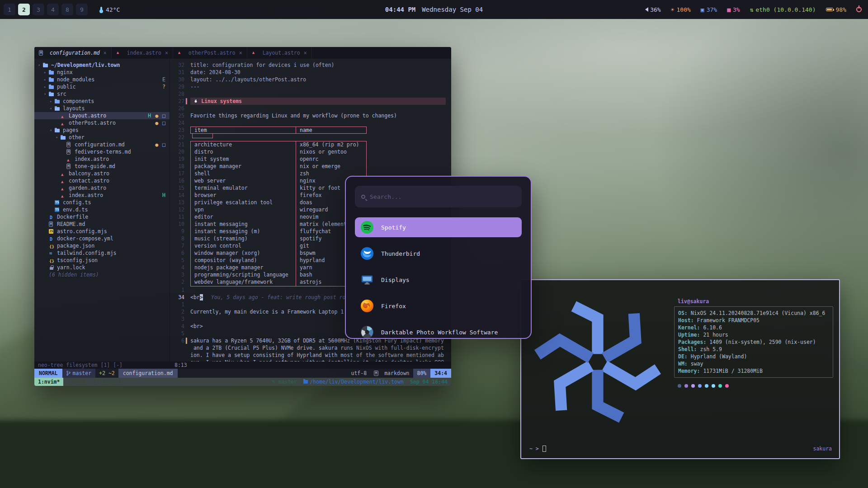 The width and height of the screenshot is (868, 488). Describe the element at coordinates (317, 355) in the screenshot. I see `line-text: ion. I have a setup consisting of Hyprla…` at that location.